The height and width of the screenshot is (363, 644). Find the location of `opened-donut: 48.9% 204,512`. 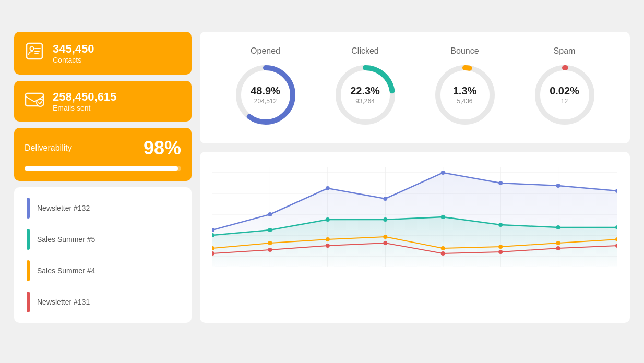

opened-donut: 48.9% 204,512 is located at coordinates (266, 95).